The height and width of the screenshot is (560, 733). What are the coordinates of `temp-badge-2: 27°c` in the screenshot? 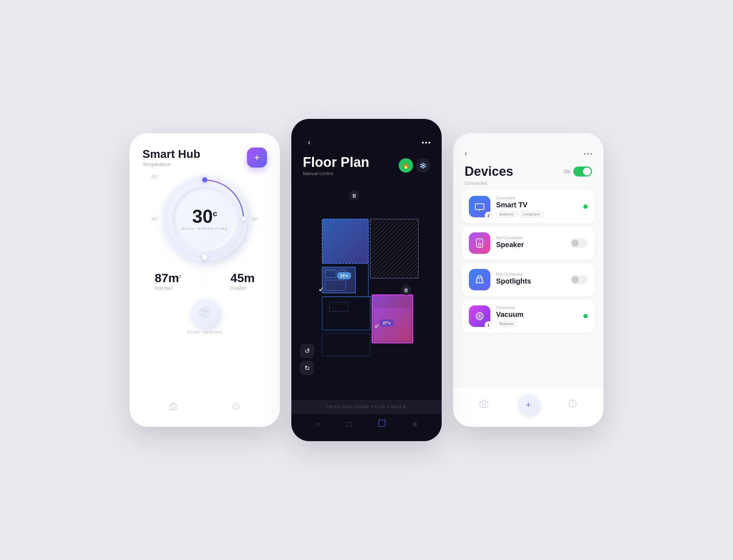 It's located at (387, 323).